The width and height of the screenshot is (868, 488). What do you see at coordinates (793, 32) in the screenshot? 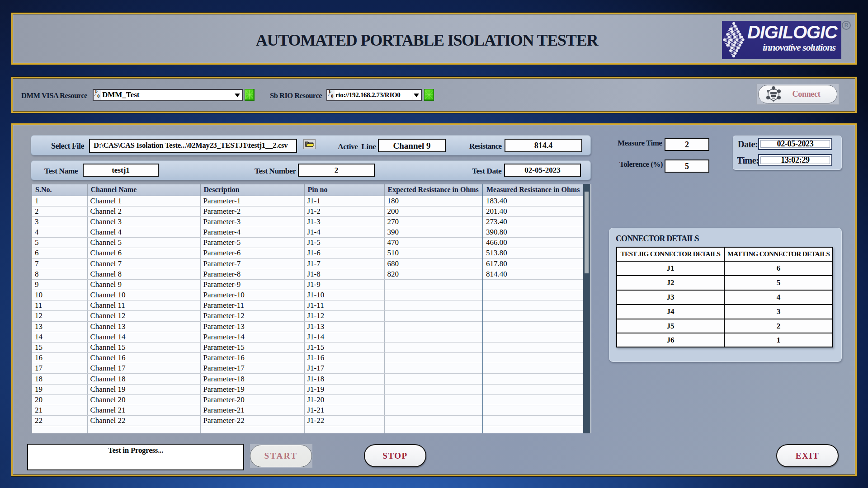
I see `svg-text: DIGILOGIC` at bounding box center [793, 32].